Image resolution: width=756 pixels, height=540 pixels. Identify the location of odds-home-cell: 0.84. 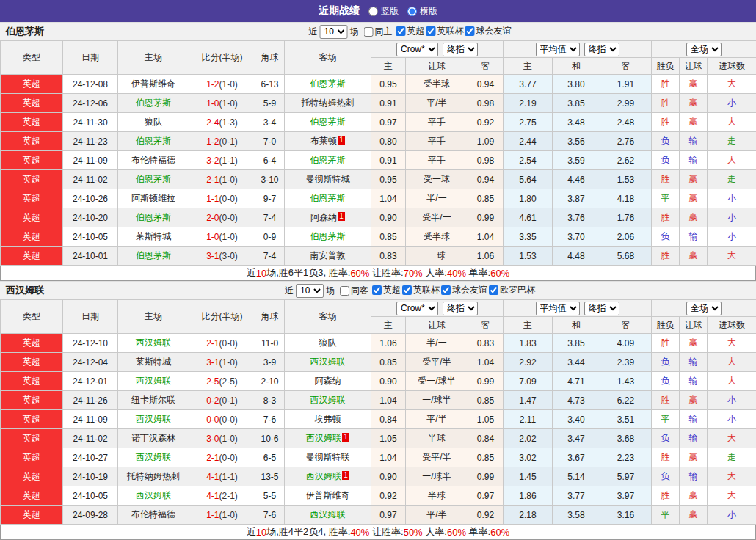
(389, 420).